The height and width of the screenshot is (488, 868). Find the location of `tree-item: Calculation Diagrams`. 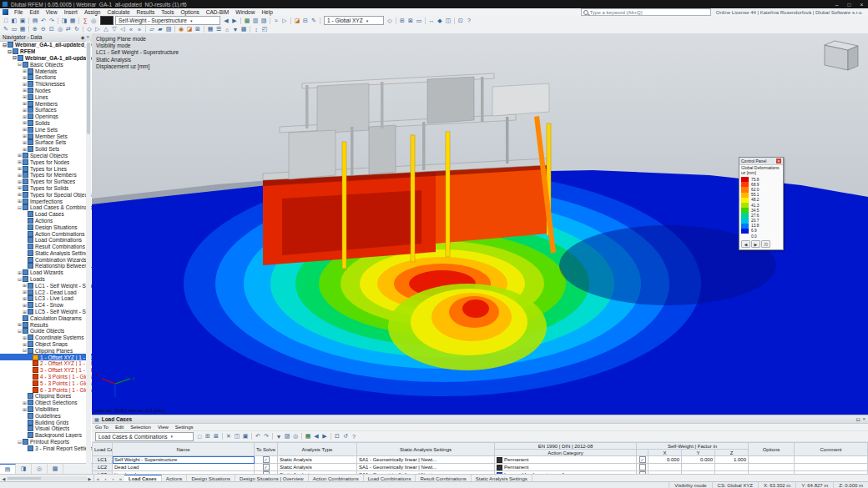

tree-item: Calculation Diagrams is located at coordinates (46, 318).